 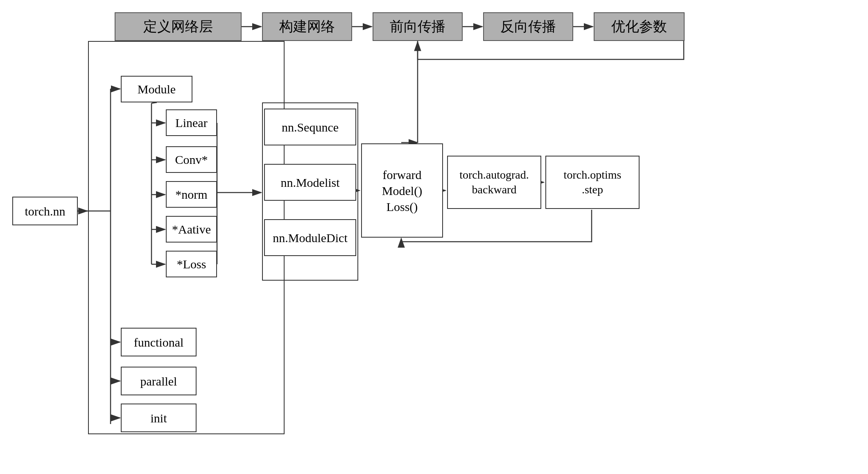 What do you see at coordinates (402, 191) in the screenshot?
I see `forward-model-box: forward Model() Loss()` at bounding box center [402, 191].